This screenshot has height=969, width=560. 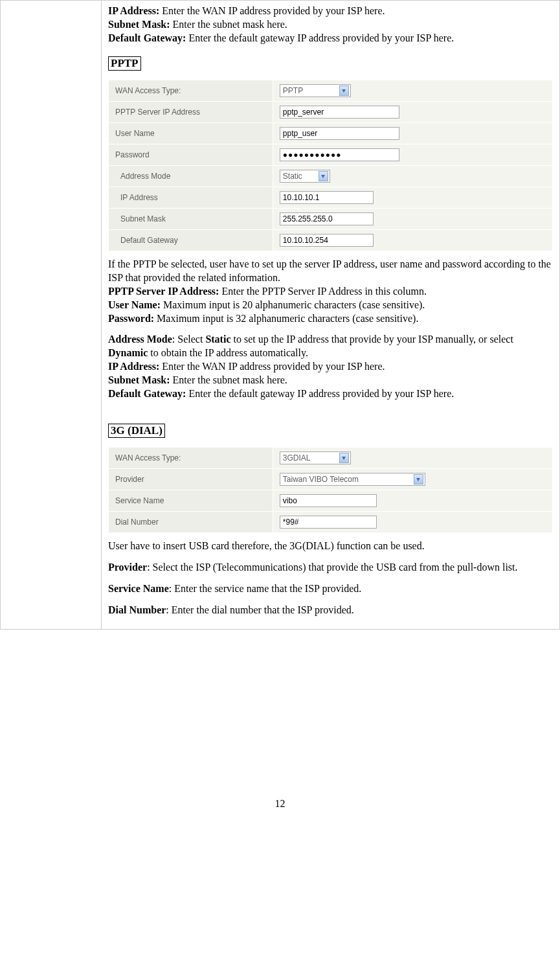 What do you see at coordinates (330, 291) in the screenshot?
I see `pptp-desc-paragraph-1: If the PPTP be selected, user have to se…` at bounding box center [330, 291].